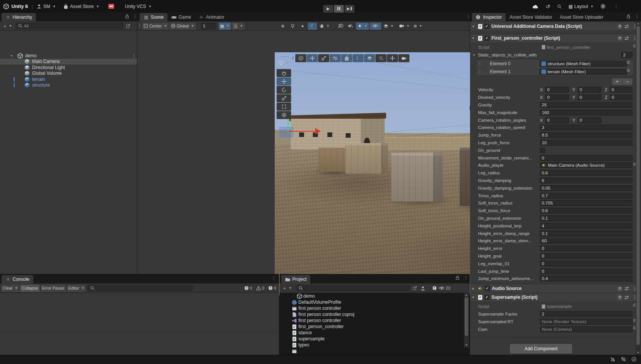 This screenshot has height=364, width=641. I want to click on render-doc-toggle: ⊕, so click(283, 26).